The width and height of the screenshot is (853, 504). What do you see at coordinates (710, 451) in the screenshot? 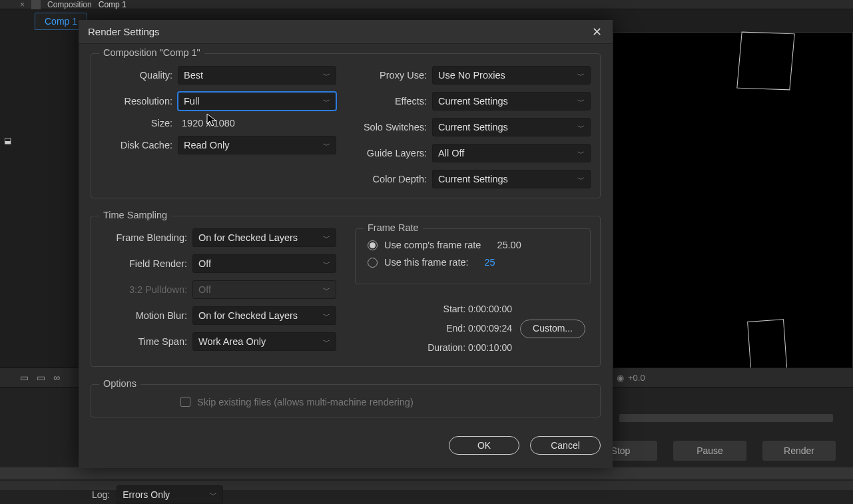
I see `pause-button: Pause` at bounding box center [710, 451].